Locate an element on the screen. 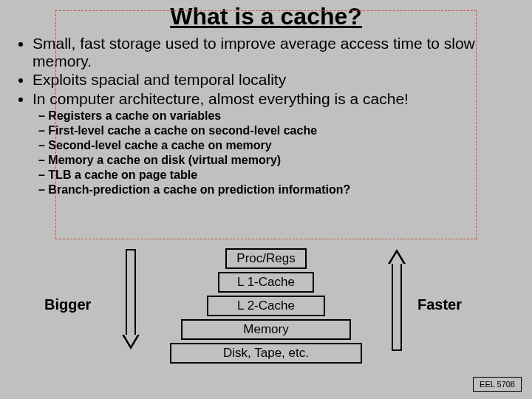 This screenshot has width=532, height=399. label-bigger: Bigger is located at coordinates (68, 304).